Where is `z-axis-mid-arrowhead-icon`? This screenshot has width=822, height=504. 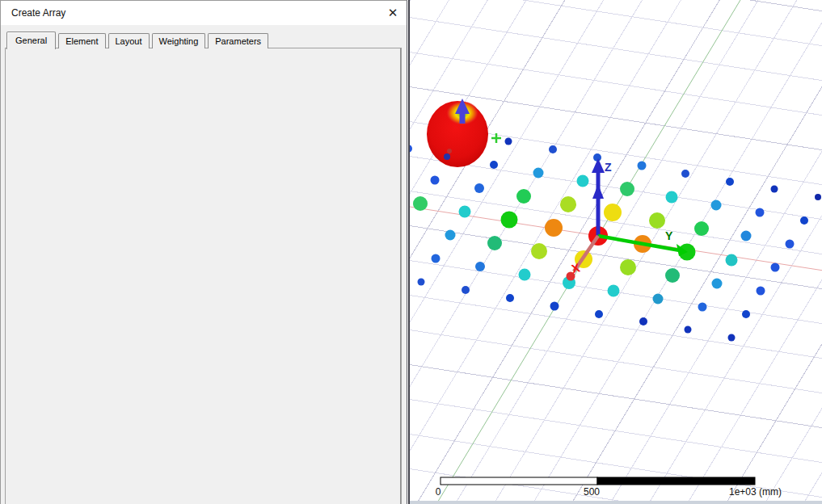 z-axis-mid-arrowhead-icon is located at coordinates (598, 191).